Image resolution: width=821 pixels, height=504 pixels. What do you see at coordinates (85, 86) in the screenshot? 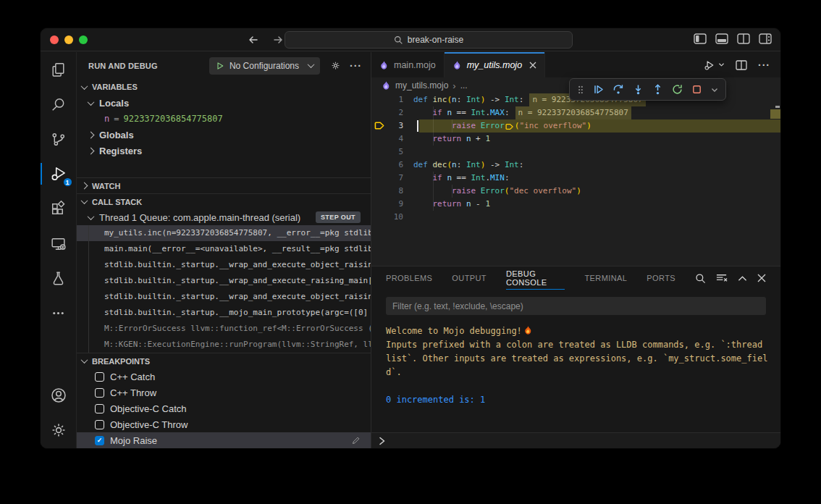
I see `chevron-down-icon` at bounding box center [85, 86].